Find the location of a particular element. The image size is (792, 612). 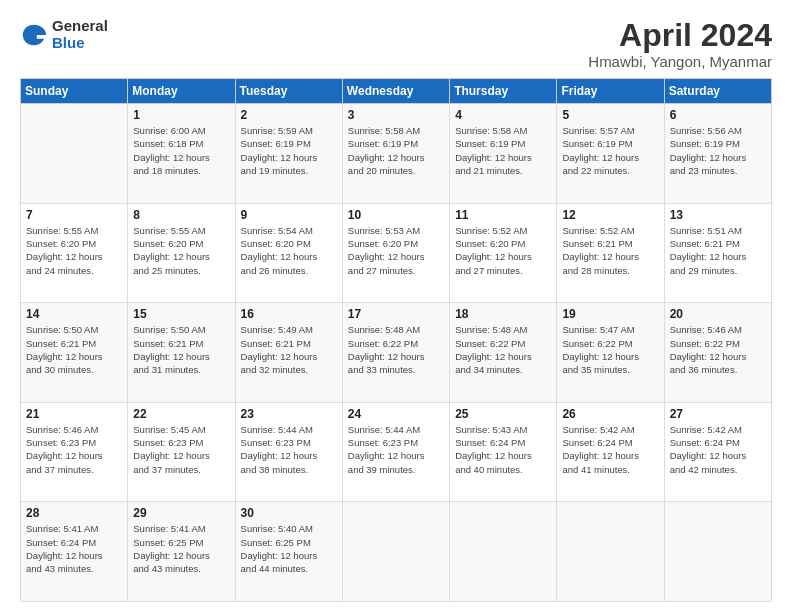

calendar-day-cell: 11Sunrise: 5:52 AM Sunset: 6:20 PM Dayli… is located at coordinates (504, 253).